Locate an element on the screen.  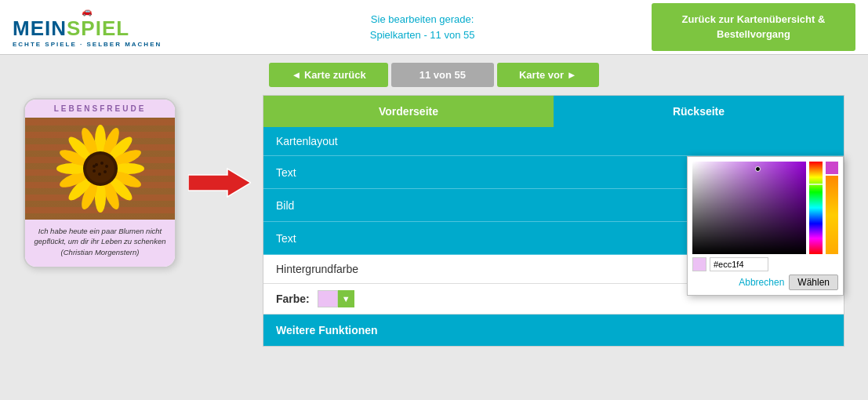
header-middle: Sie bearbeiten gerade: Spielkarten - 11 … is located at coordinates (422, 27).